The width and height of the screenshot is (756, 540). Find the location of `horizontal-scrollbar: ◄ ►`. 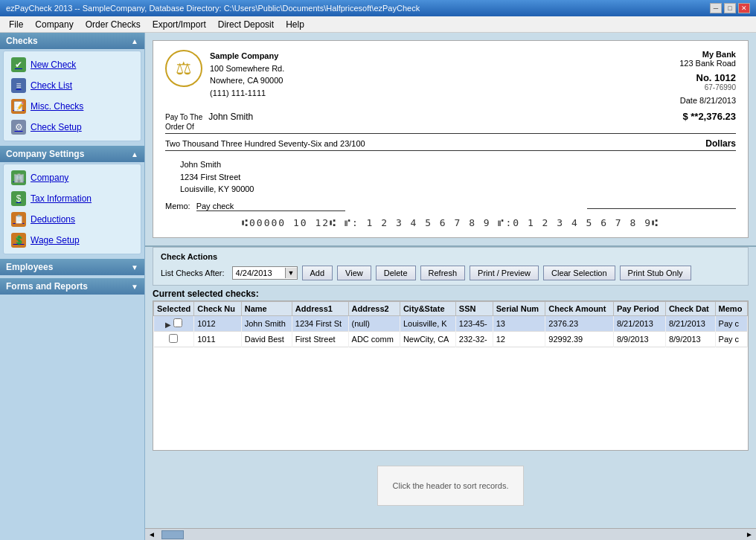

horizontal-scrollbar: ◄ ► is located at coordinates (451, 534).